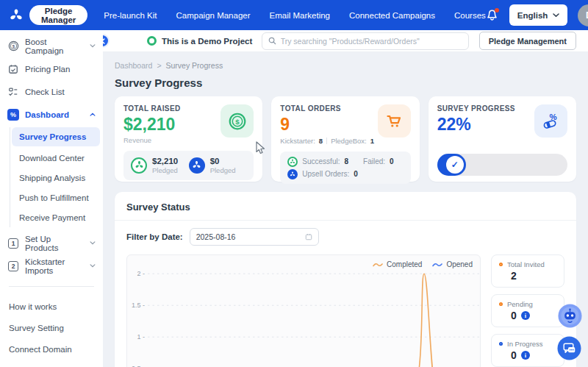 Image resolution: width=588 pixels, height=367 pixels. Describe the element at coordinates (106, 41) in the screenshot. I see `sidebar-collapse-button` at that location.